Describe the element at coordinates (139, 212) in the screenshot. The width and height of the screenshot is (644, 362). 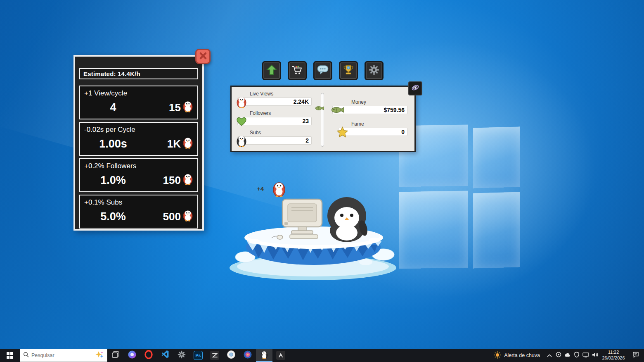
I see `upgrade-item-subs: +0.1% Subs 5.0% 500` at that location.